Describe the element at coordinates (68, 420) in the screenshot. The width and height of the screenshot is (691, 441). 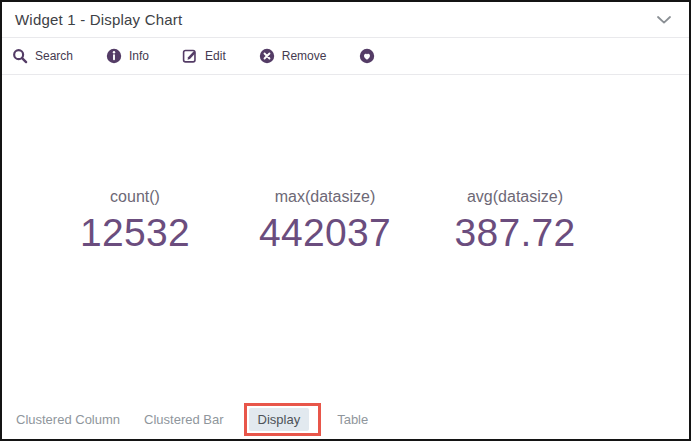
I see `tab-clustered-column: Clustered Column` at that location.